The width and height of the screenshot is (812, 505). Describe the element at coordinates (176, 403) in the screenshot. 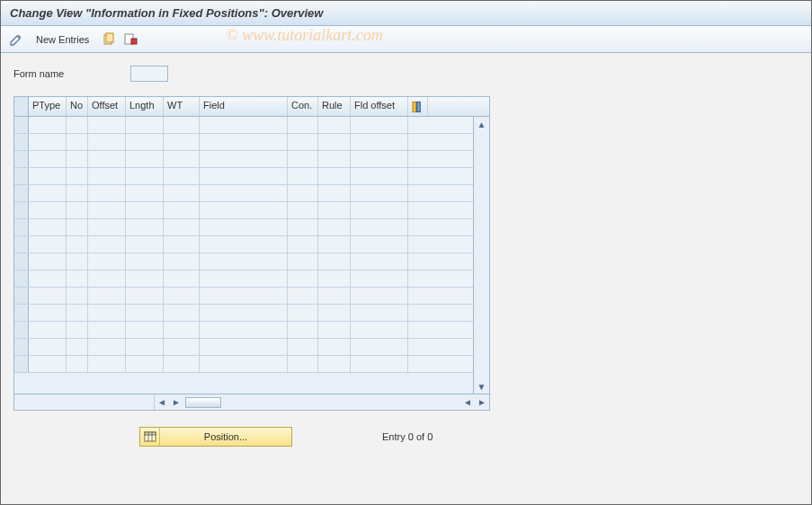

I see `scroll-right-icon: ►` at that location.